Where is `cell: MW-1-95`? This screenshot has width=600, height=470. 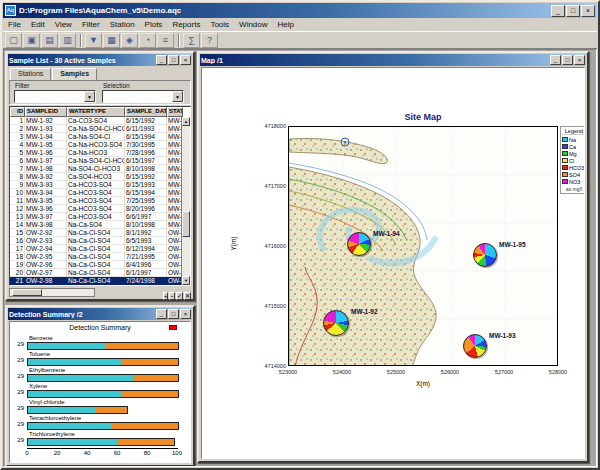 cell: MW-1-95 is located at coordinates (46, 145).